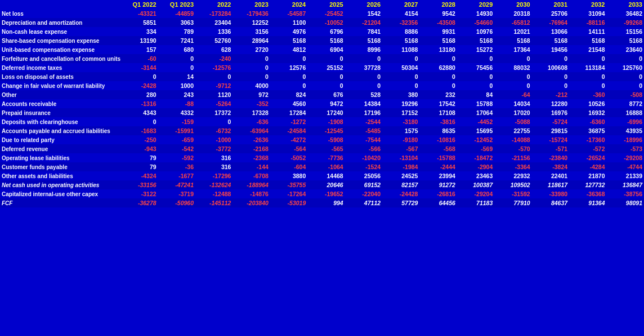 This screenshot has height=336, width=644. Describe the element at coordinates (251, 41) in the screenshot. I see `cell-value: 28964` at that location.